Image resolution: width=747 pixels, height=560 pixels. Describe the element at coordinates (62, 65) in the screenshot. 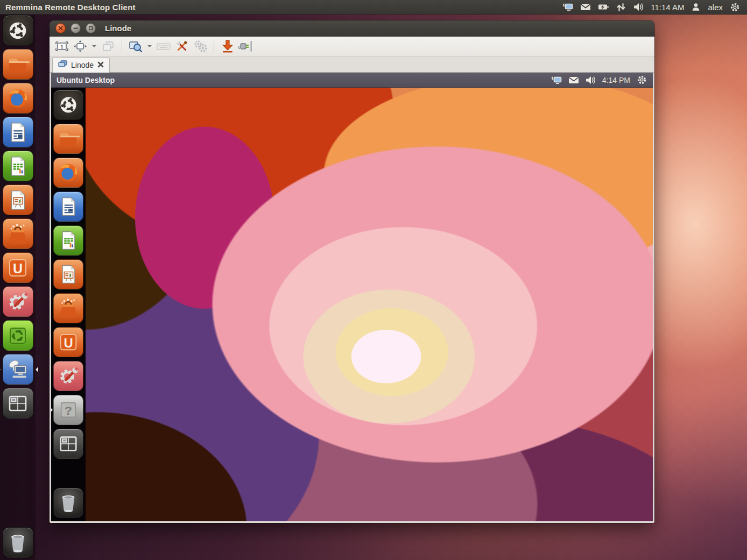

I see `remote-window-icon` at that location.